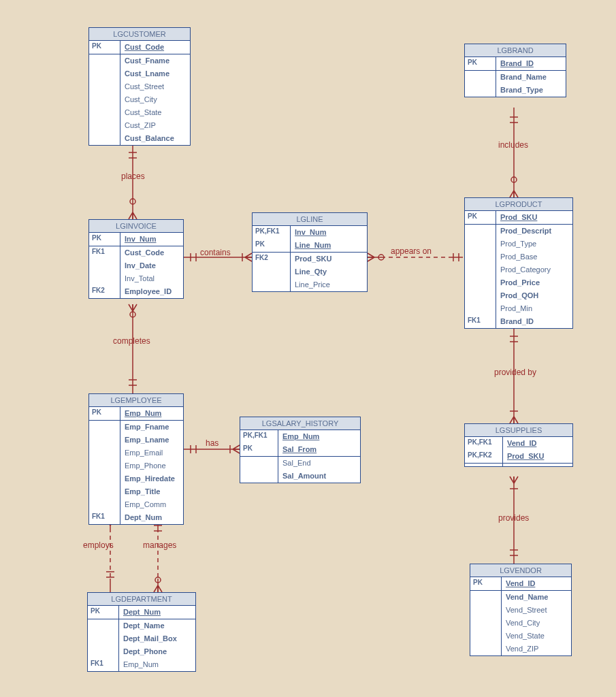 This screenshot has width=616, height=697. What do you see at coordinates (158, 626) in the screenshot?
I see `attribute: Dept_Name` at bounding box center [158, 626].